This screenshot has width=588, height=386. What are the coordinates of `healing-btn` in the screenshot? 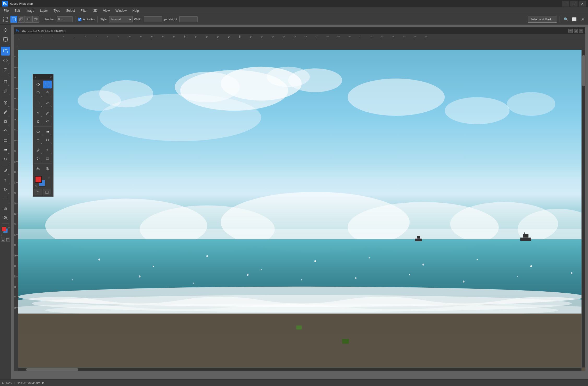 It's located at (5, 103).